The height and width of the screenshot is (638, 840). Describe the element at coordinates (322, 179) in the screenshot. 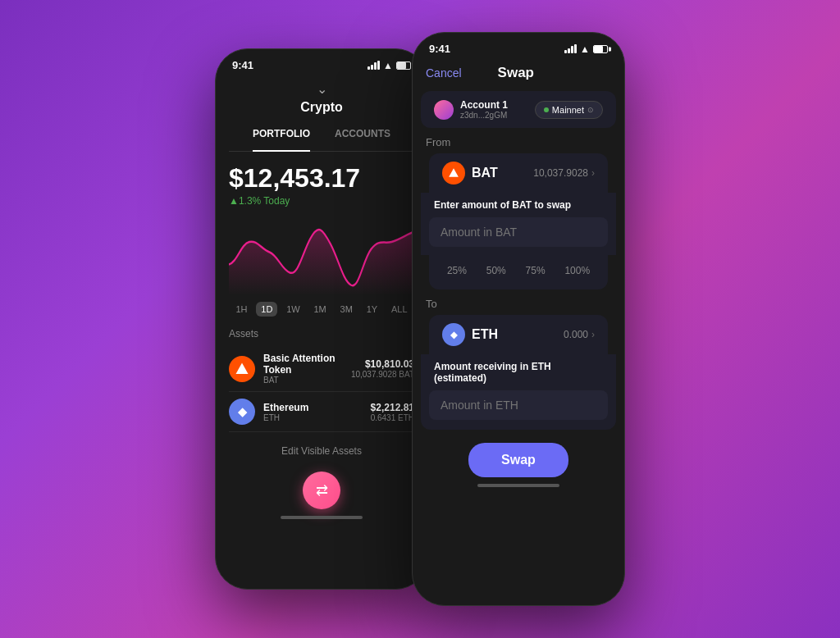

I see `portfolio-value: $12,453.17` at that location.